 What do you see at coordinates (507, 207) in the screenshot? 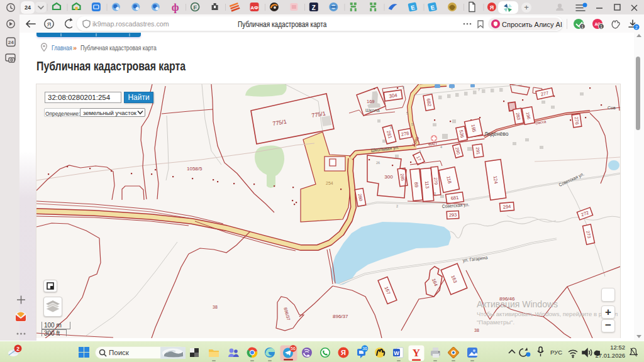
I see `svg-text: 294` at bounding box center [507, 207].